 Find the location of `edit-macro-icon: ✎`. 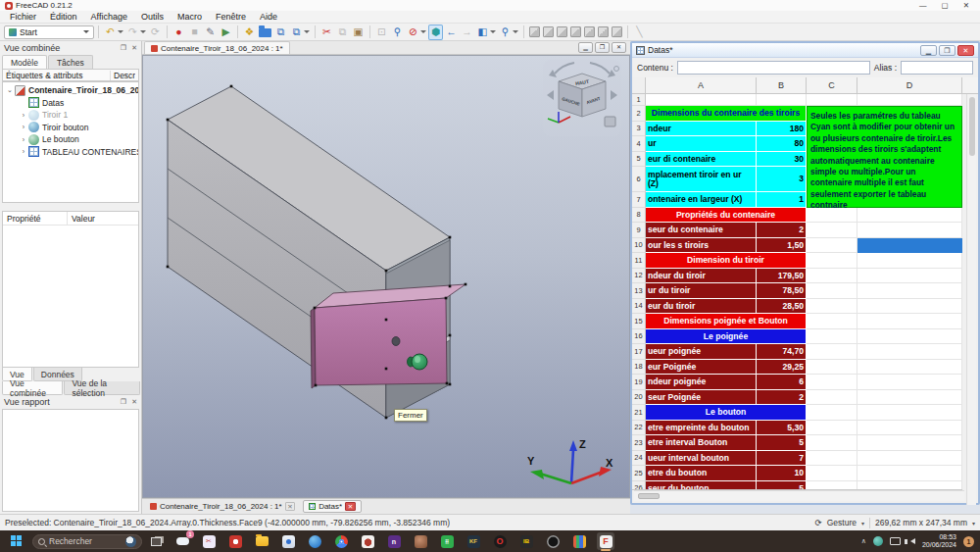

edit-macro-icon: ✎ is located at coordinates (210, 32).